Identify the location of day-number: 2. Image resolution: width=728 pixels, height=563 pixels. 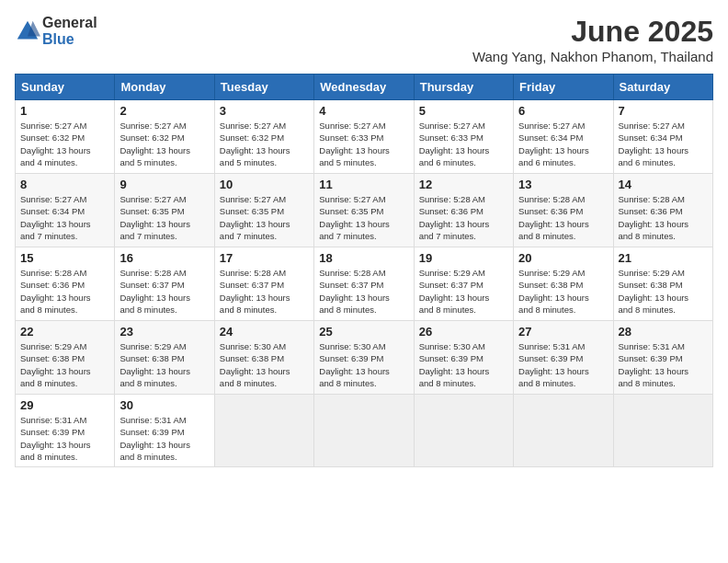
(164, 110).